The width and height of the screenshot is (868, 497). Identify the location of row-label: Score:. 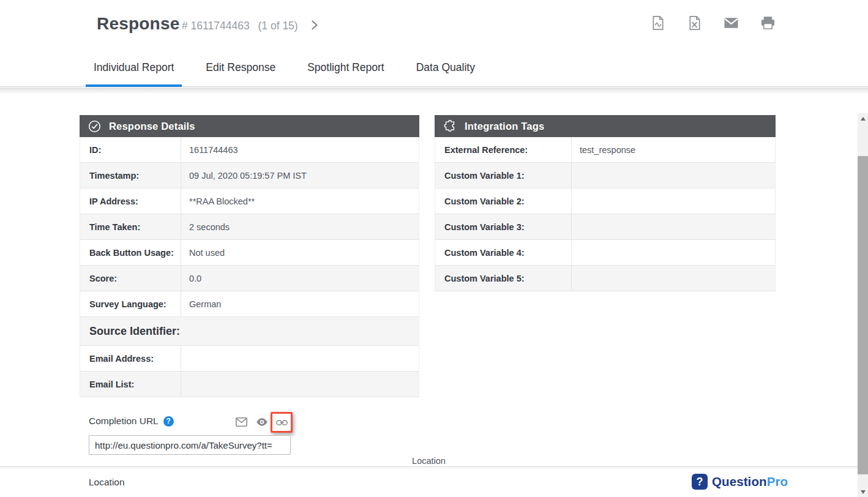
(131, 278).